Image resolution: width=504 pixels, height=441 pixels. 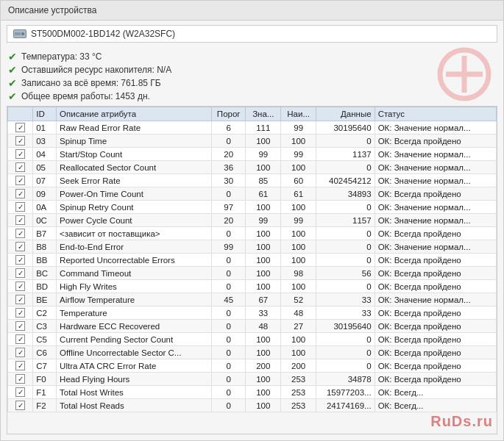 What do you see at coordinates (229, 115) in the screenshot?
I see `col-header-thresh: Порог` at bounding box center [229, 115].